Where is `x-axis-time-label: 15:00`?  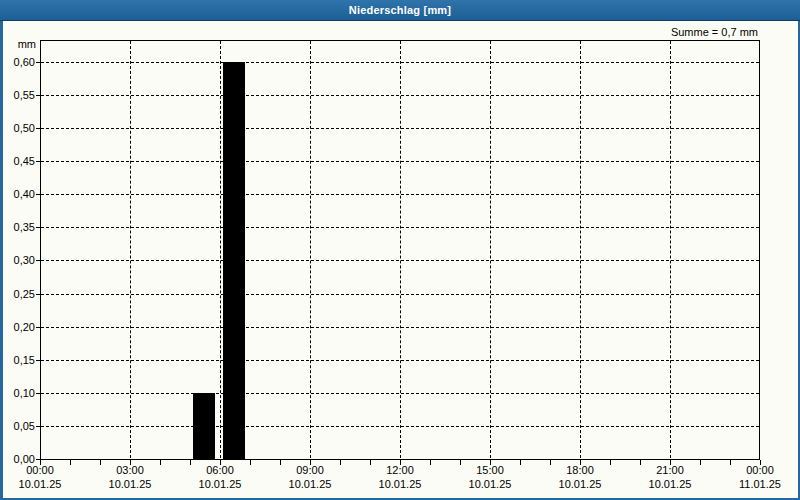
x-axis-time-label: 15:00 is located at coordinates (490, 470).